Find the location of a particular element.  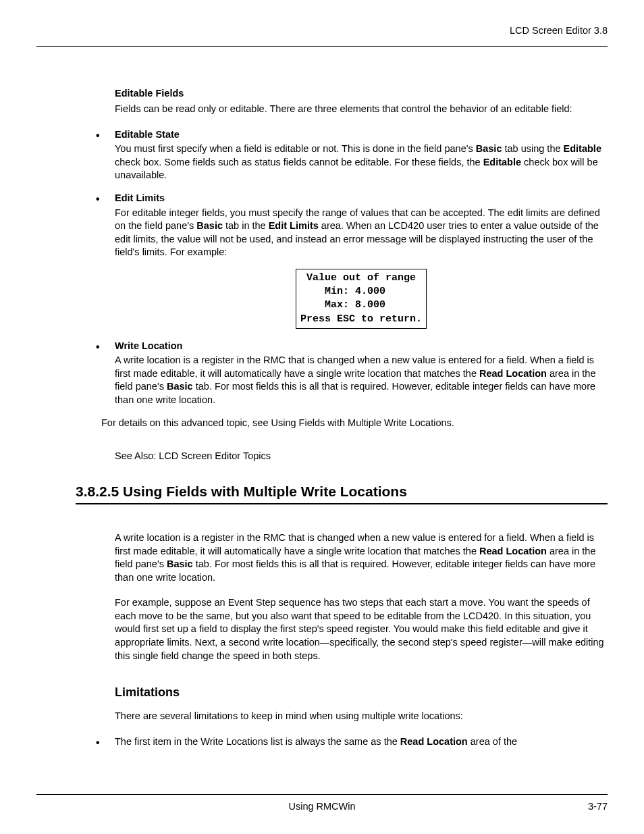

footer-page-number: 3-77 is located at coordinates (598, 807).